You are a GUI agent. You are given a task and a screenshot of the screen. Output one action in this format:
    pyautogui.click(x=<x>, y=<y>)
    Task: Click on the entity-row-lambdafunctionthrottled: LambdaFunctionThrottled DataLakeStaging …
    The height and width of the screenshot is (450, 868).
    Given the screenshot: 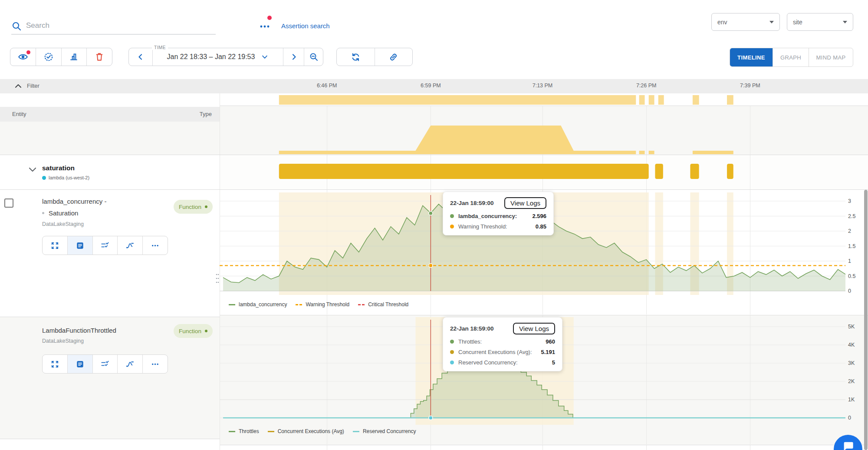 What is the action you would take?
    pyautogui.click(x=110, y=378)
    